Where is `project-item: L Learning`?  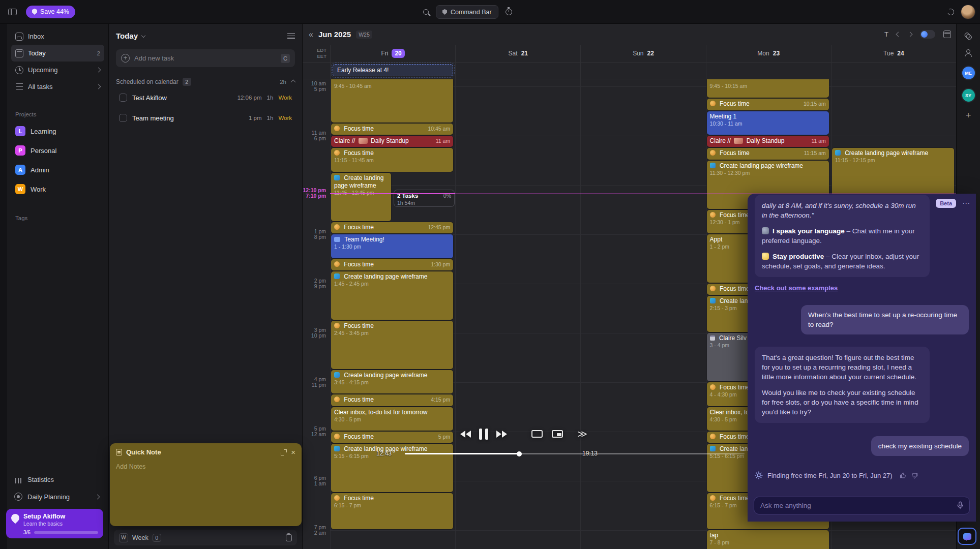 project-item: L Learning is located at coordinates (58, 131).